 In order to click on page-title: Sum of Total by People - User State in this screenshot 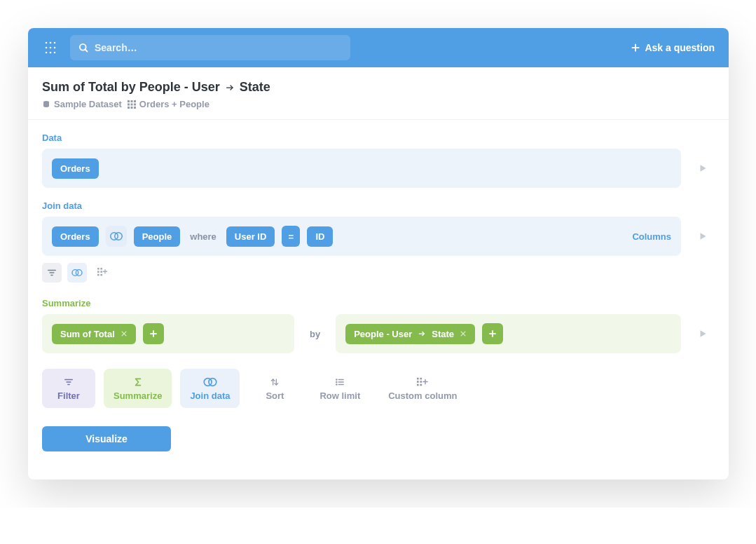, I will do `click(378, 87)`.